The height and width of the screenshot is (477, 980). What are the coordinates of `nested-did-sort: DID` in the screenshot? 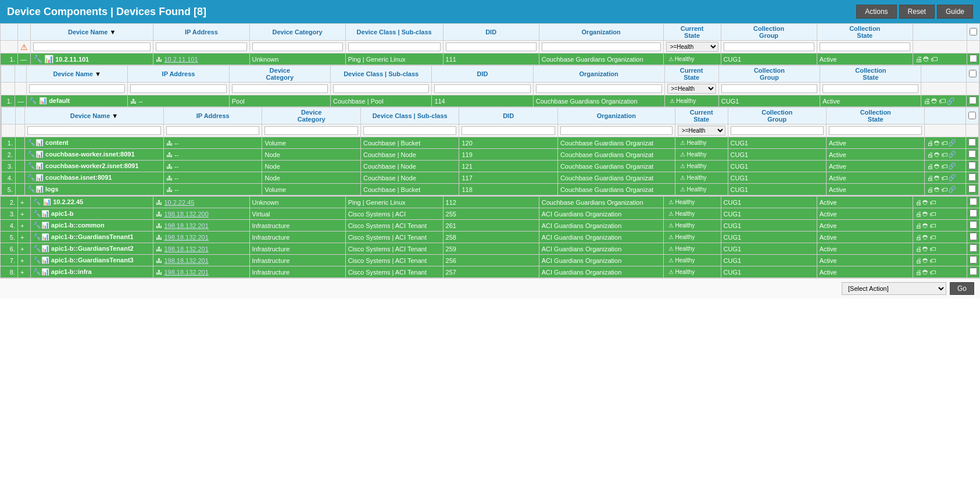 It's located at (482, 74).